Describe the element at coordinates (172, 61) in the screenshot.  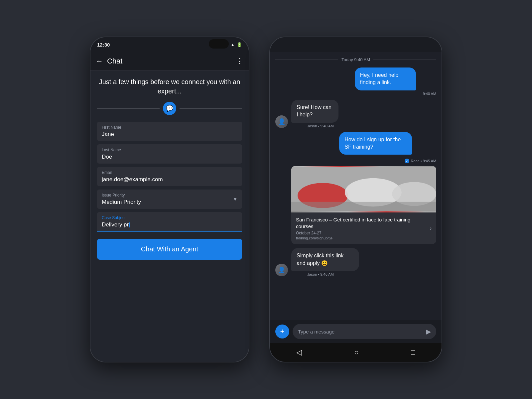
I see `header-title: Chat` at that location.